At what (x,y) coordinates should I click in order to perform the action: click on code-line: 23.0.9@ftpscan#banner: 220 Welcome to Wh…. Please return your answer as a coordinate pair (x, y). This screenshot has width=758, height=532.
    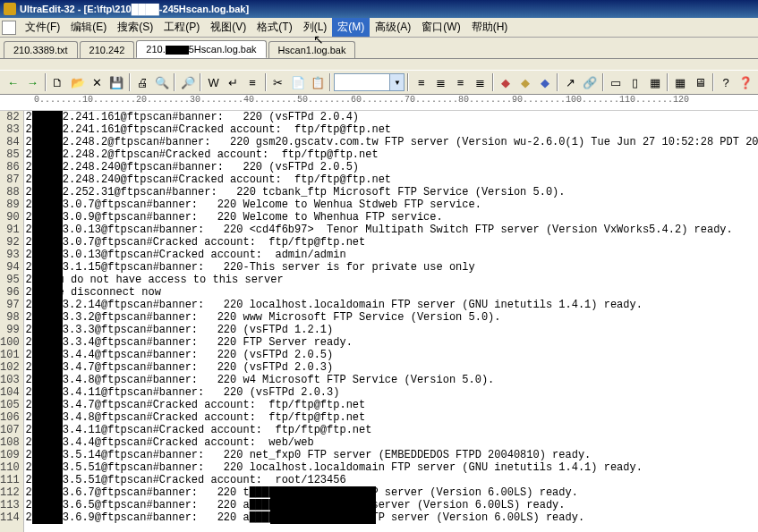
    Looking at the image, I should click on (392, 217).